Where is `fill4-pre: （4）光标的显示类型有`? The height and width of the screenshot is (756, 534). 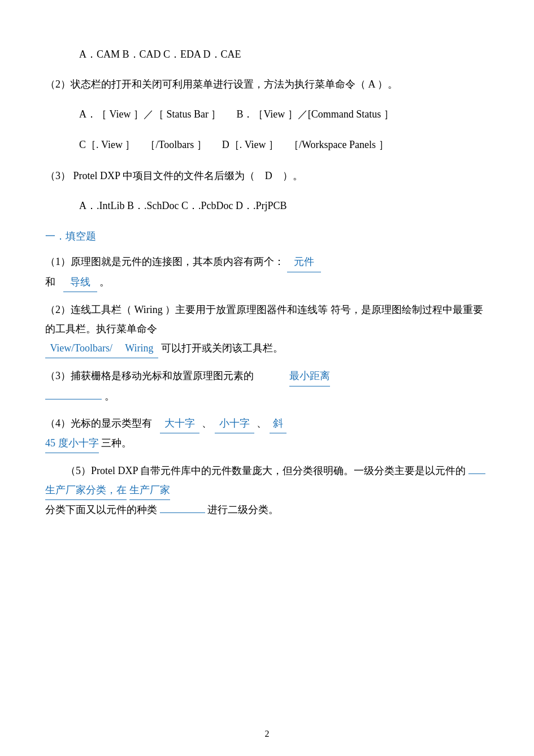 fill4-pre: （4）光标的显示类型有 is located at coordinates (98, 423).